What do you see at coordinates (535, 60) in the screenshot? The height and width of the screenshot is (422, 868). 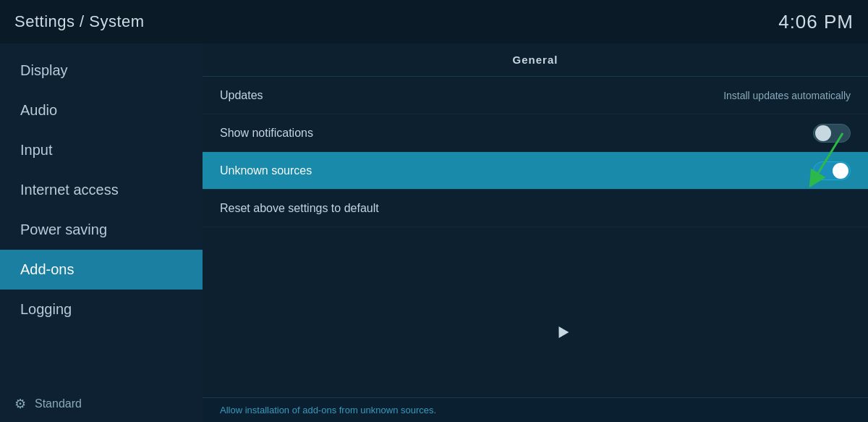 I see `section-header: General` at bounding box center [535, 60].